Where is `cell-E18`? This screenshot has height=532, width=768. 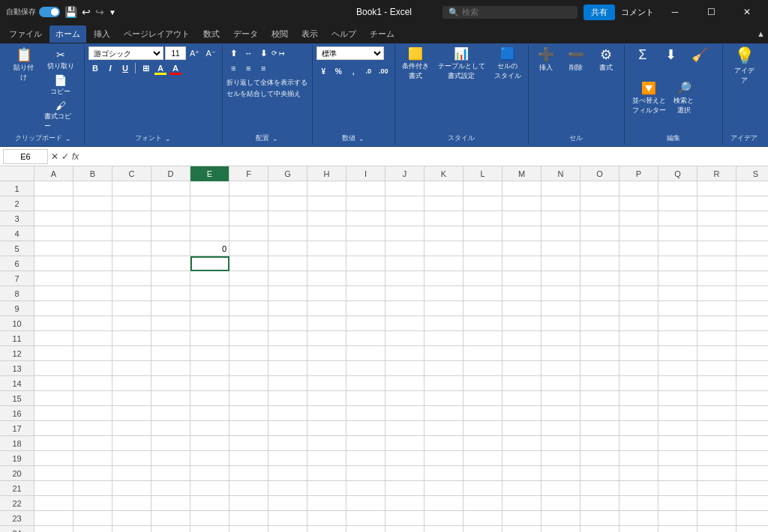 cell-E18 is located at coordinates (210, 444).